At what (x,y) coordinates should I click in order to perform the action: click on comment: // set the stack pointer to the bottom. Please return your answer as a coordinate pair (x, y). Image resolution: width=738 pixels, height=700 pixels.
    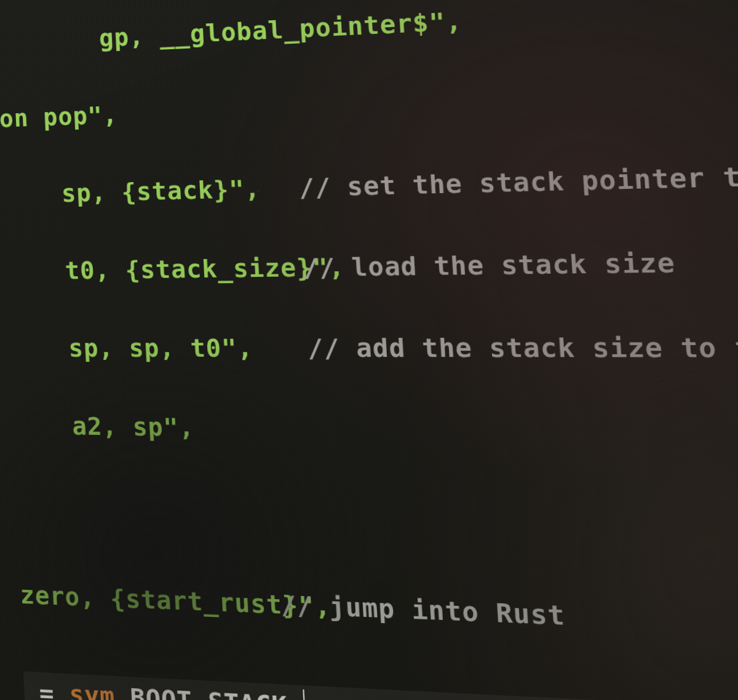
    Looking at the image, I should click on (518, 179).